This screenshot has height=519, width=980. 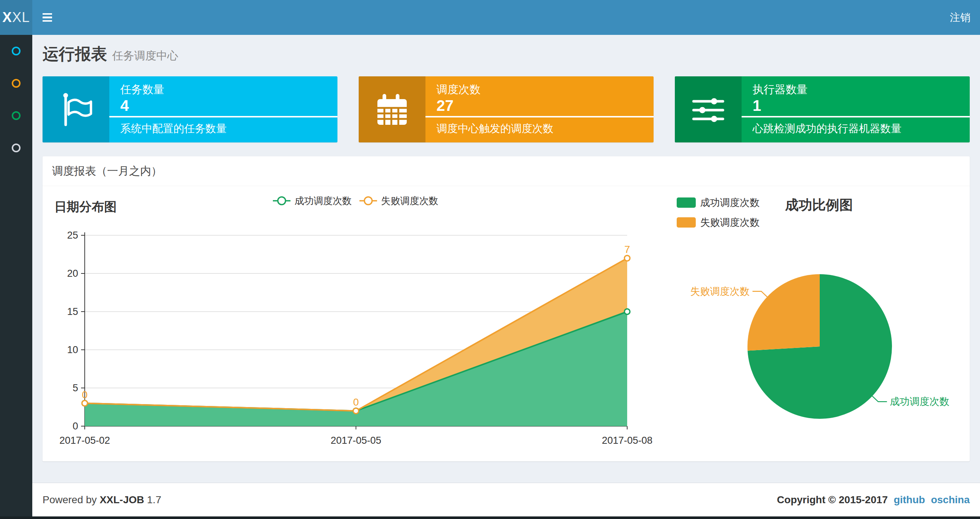 I want to click on svg-text: 10, so click(x=72, y=350).